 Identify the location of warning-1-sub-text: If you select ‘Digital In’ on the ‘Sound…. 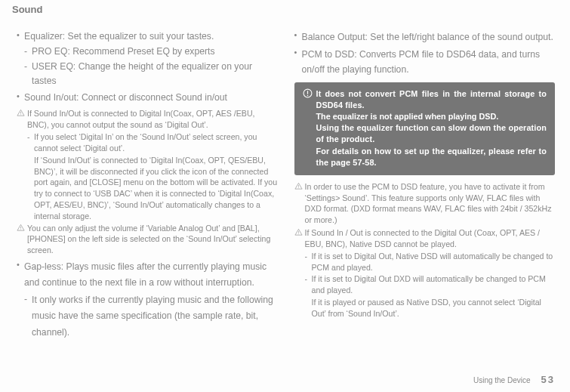
(156, 143).